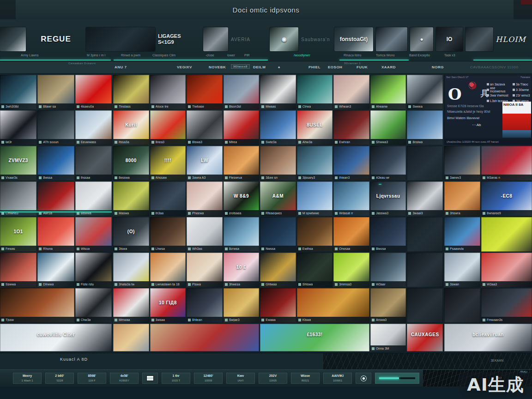 The height and width of the screenshot is (399, 532). Describe the element at coordinates (18, 270) in the screenshot. I see `thumbnail: Sswwa` at that location.